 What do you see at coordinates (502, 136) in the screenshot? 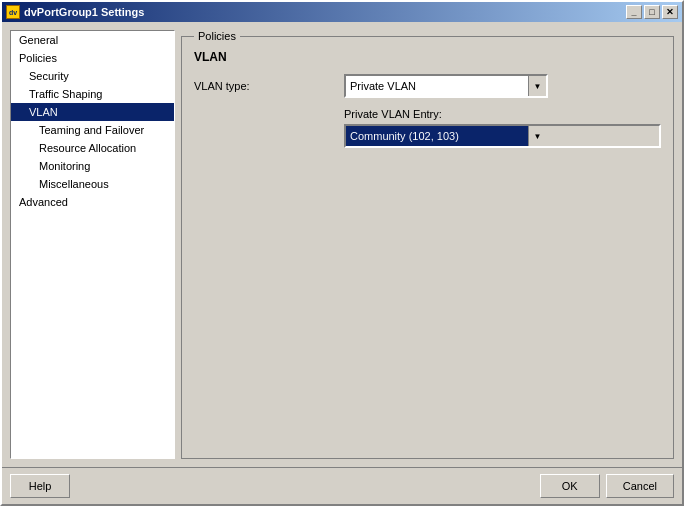
I see `pvlan-entry-select: Community (102, 103) ▼` at bounding box center [502, 136].